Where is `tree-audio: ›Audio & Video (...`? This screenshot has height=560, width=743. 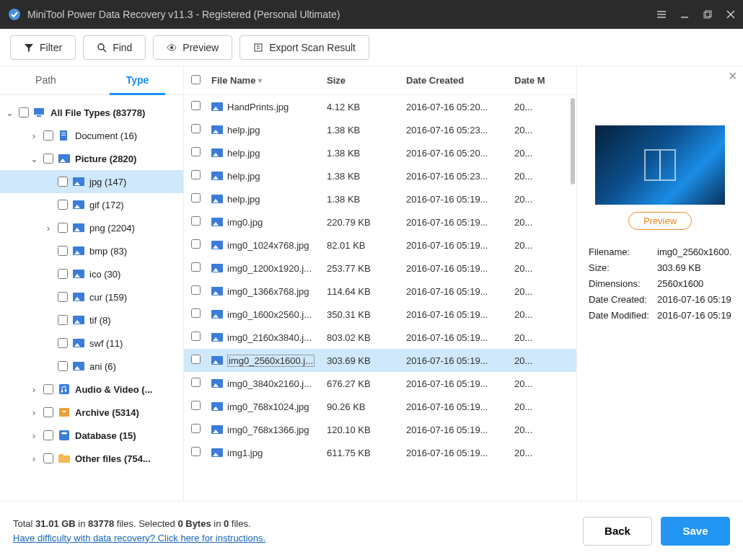
tree-audio: ›Audio & Video (... is located at coordinates (92, 389).